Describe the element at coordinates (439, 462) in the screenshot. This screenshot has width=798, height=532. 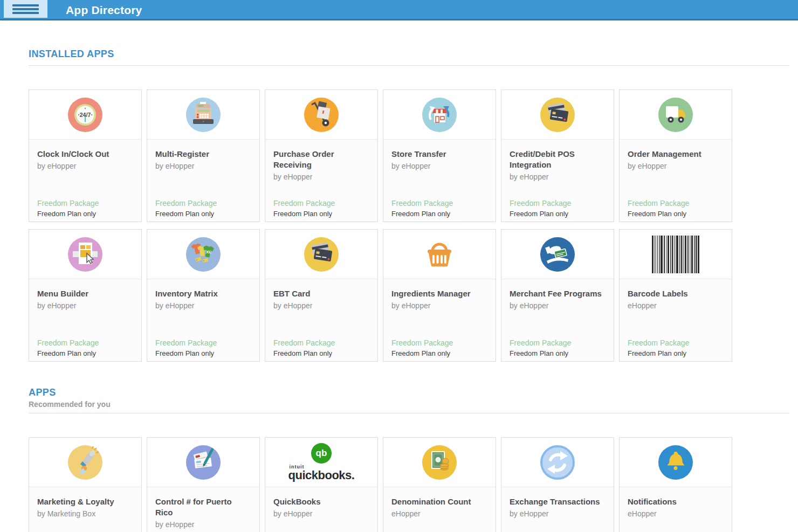
I see `cash-coins-icon` at that location.